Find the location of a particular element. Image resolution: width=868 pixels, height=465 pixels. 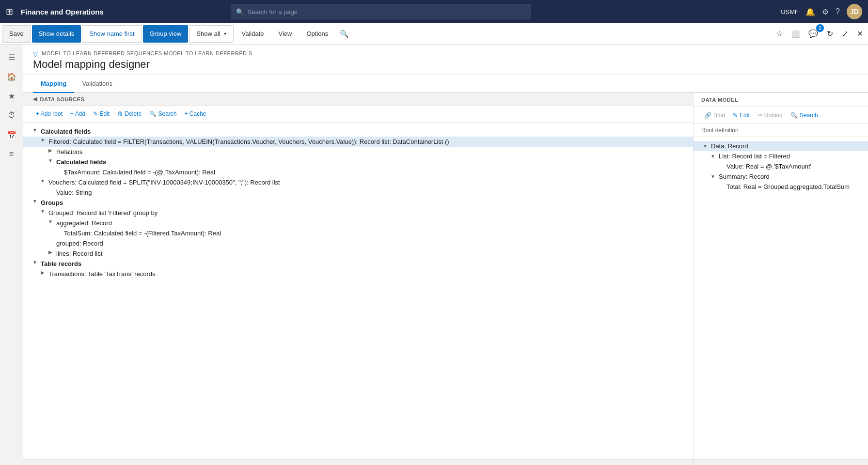

sidebar-modules-icon: ≡ is located at coordinates (12, 154).